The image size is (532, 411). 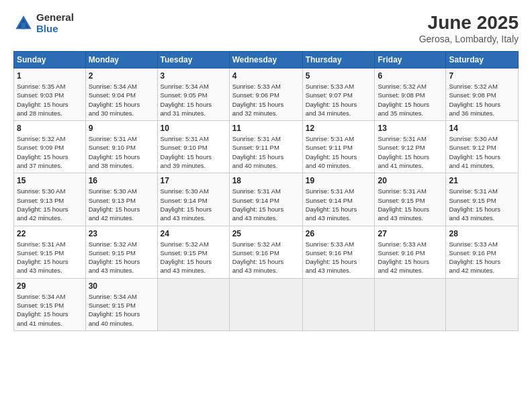 I want to click on day-number: 15, so click(x=50, y=181).